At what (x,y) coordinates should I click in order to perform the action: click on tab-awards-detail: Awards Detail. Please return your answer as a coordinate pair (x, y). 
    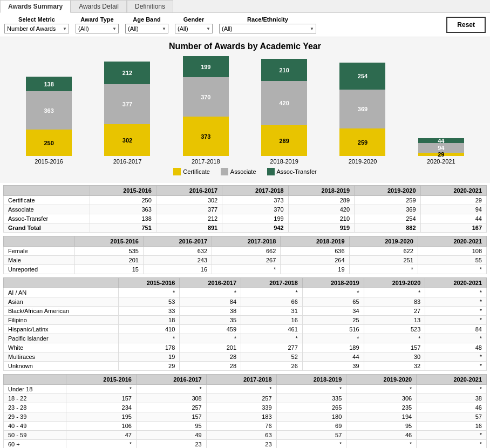
    Looking at the image, I should click on (99, 6).